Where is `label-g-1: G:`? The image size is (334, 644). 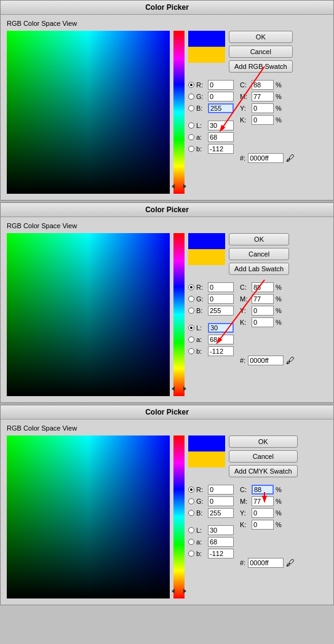
label-g-1: G: is located at coordinates (201, 97).